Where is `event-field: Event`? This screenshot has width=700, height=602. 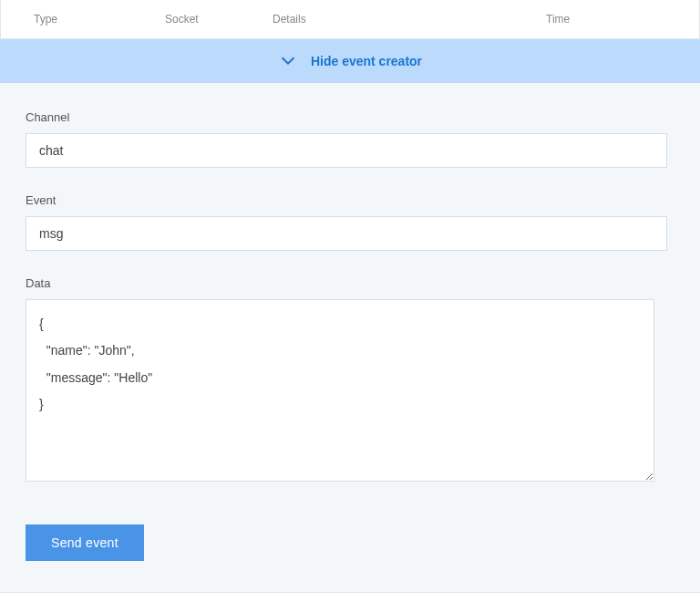 event-field: Event is located at coordinates (350, 223).